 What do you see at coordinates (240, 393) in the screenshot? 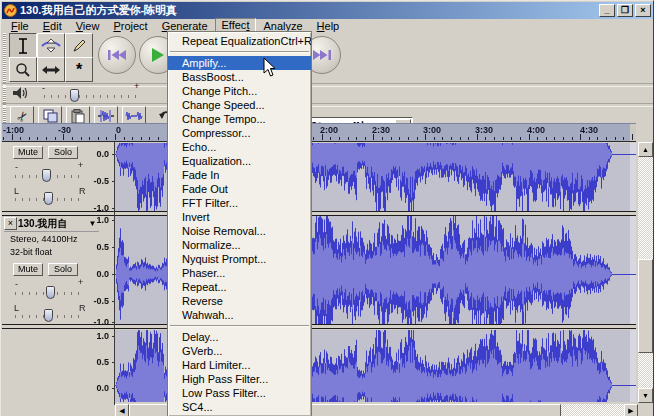
I see `effect-menu-item-low-pass-filter: Low Pass Filter...` at bounding box center [240, 393].